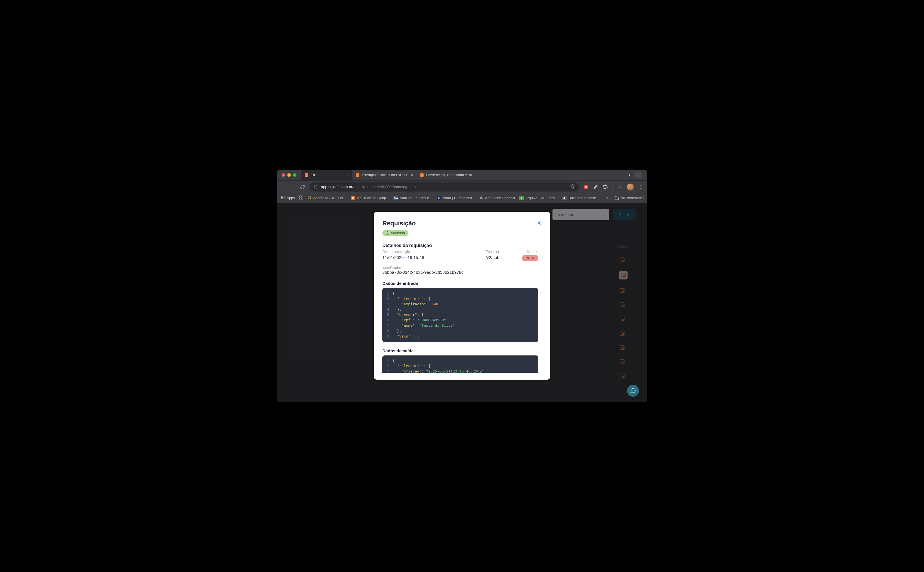  Describe the element at coordinates (572, 187) in the screenshot. I see `bookmark-star-icon` at that location.